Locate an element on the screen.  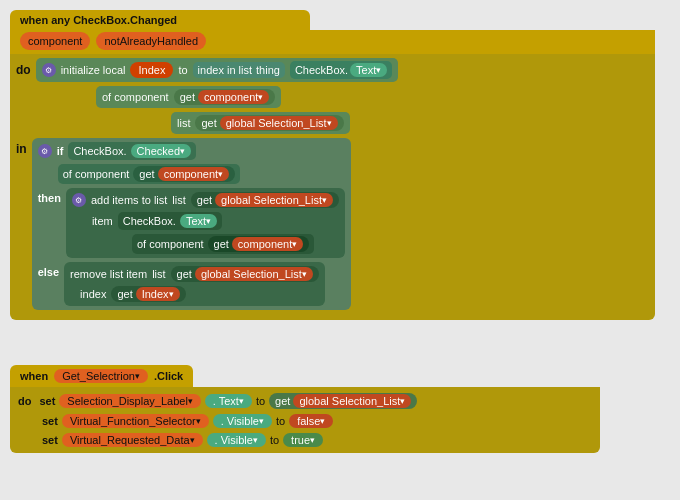
text-prop1-label: . Text is located at coordinates (226, 401).